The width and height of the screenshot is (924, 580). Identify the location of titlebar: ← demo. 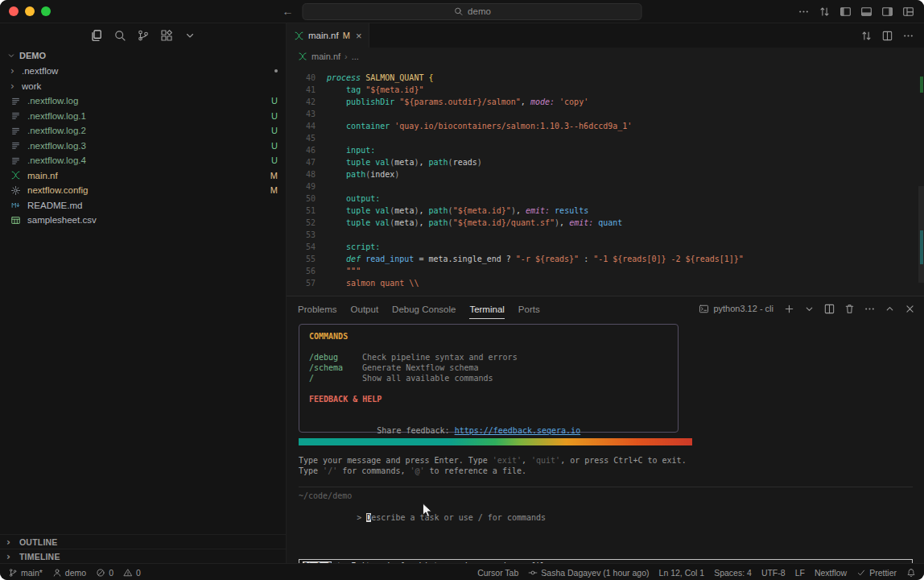
(462, 11).